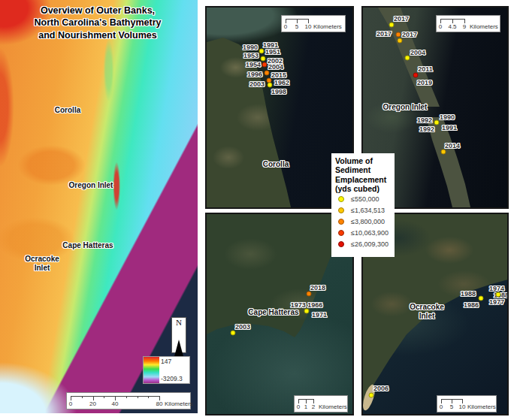 This screenshot has height=420, width=511. What do you see at coordinates (159, 404) in the screenshot?
I see `scale-tick-label: 80` at bounding box center [159, 404].